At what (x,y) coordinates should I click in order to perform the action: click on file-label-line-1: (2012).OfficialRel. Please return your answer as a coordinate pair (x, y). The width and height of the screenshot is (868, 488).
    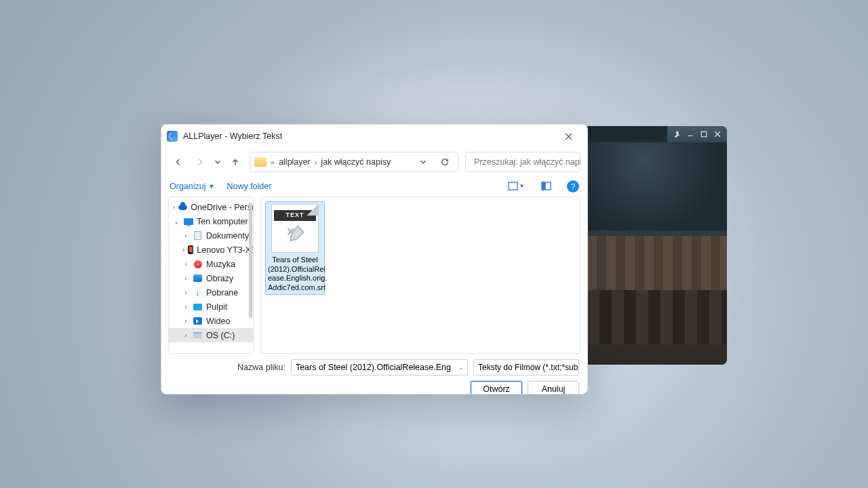
    Looking at the image, I should click on (295, 270).